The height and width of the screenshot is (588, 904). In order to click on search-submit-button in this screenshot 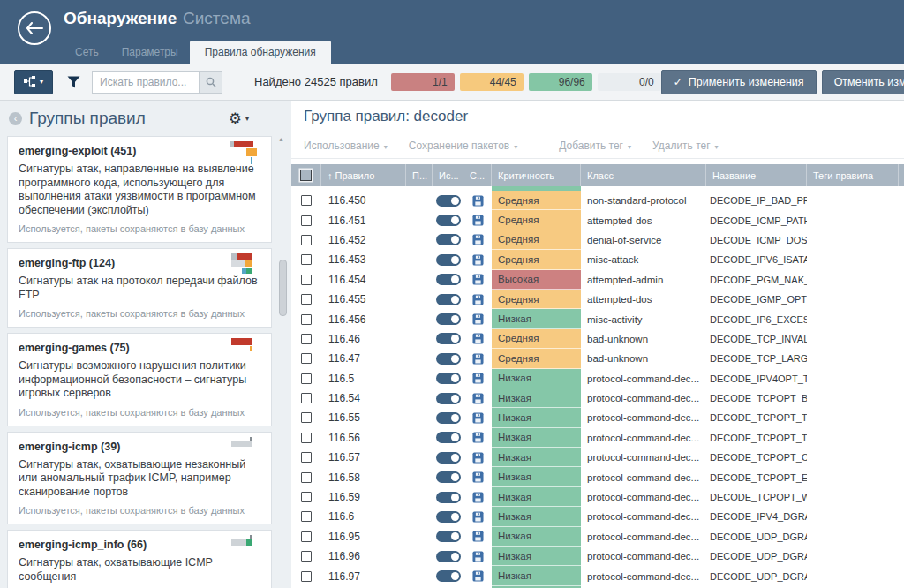, I will do `click(210, 82)`.